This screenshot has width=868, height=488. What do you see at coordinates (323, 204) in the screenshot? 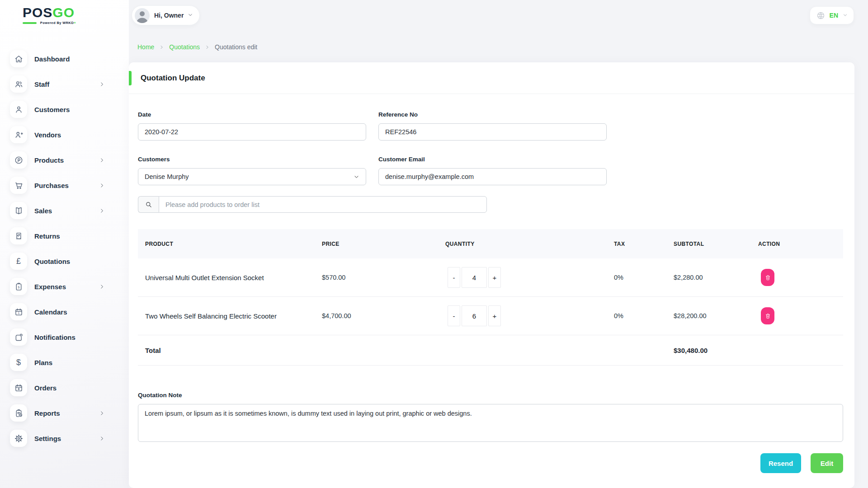
I see `search-input` at bounding box center [323, 204].